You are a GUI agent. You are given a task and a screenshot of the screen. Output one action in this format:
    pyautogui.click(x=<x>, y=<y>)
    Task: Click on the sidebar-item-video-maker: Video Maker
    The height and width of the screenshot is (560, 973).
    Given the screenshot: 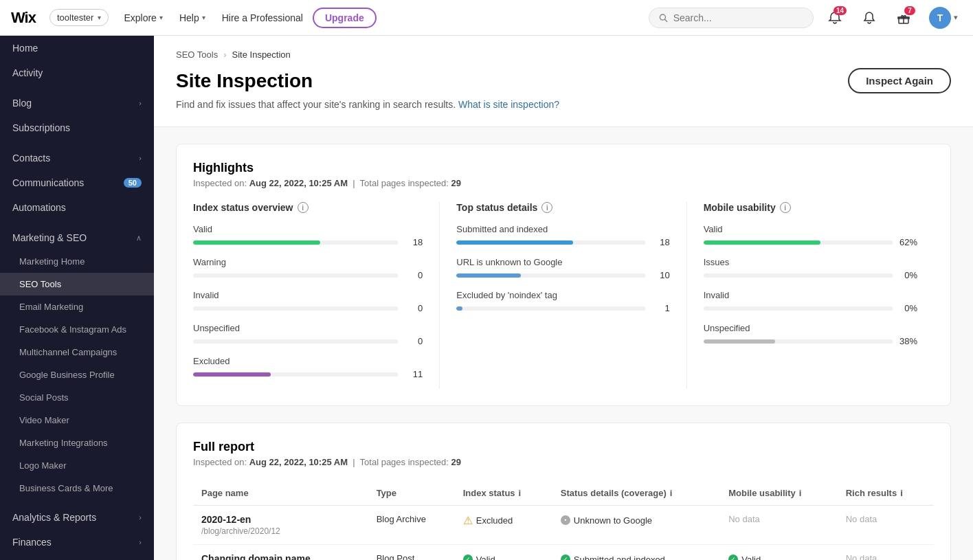 What is the action you would take?
    pyautogui.click(x=77, y=421)
    